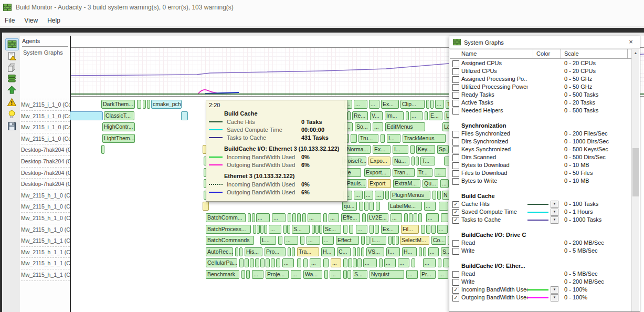 The height and width of the screenshot is (312, 644). What do you see at coordinates (456, 205) in the screenshot?
I see `checkbox-checked: ✓` at bounding box center [456, 205].